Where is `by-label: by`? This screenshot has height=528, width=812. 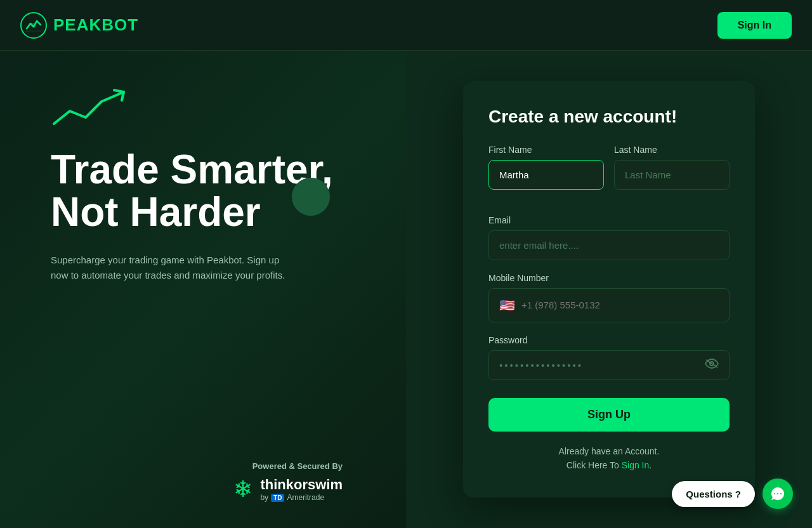 by-label: by is located at coordinates (264, 498).